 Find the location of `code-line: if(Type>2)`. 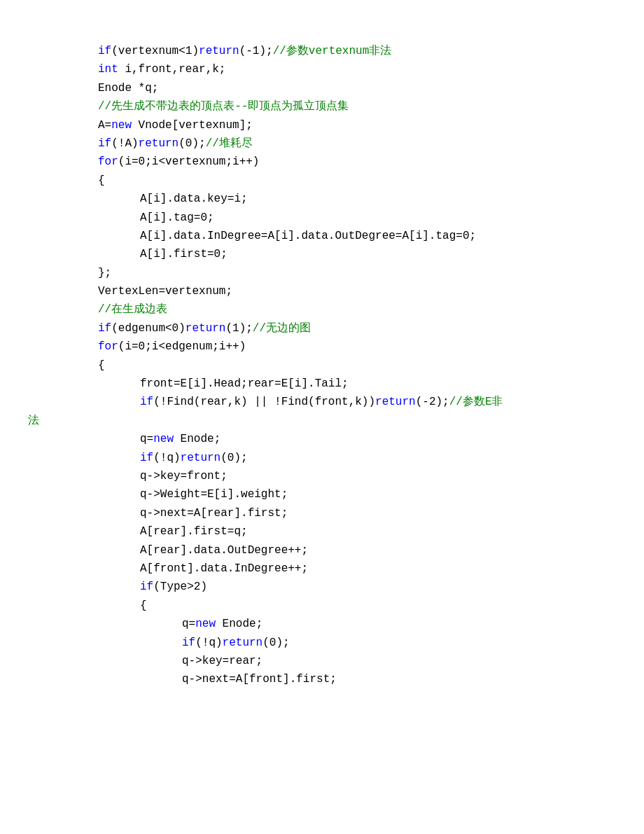

code-line: if(Type>2) is located at coordinates (322, 587).